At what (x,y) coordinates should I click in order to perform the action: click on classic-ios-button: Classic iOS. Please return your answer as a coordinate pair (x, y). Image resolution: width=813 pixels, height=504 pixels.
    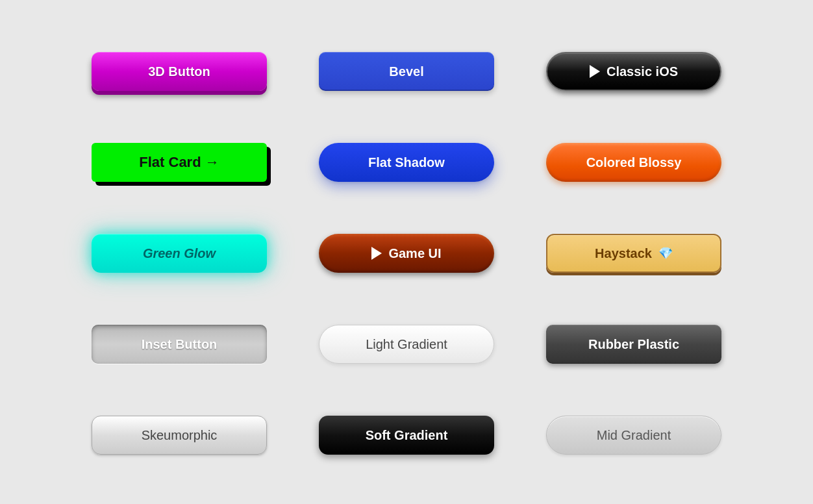
    Looking at the image, I should click on (634, 71).